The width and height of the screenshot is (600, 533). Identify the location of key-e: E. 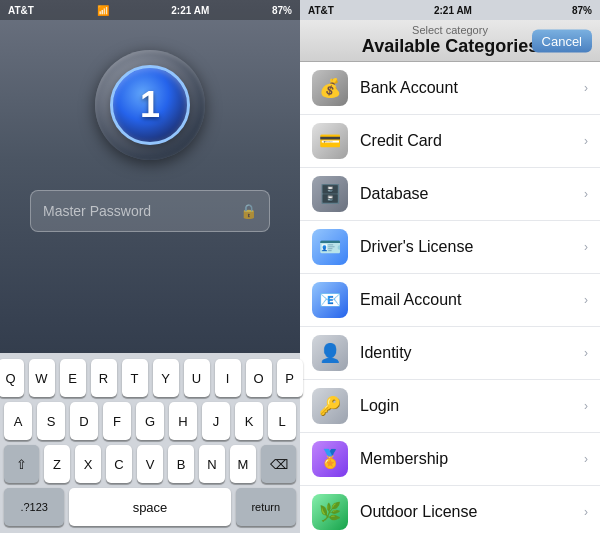
(73, 378).